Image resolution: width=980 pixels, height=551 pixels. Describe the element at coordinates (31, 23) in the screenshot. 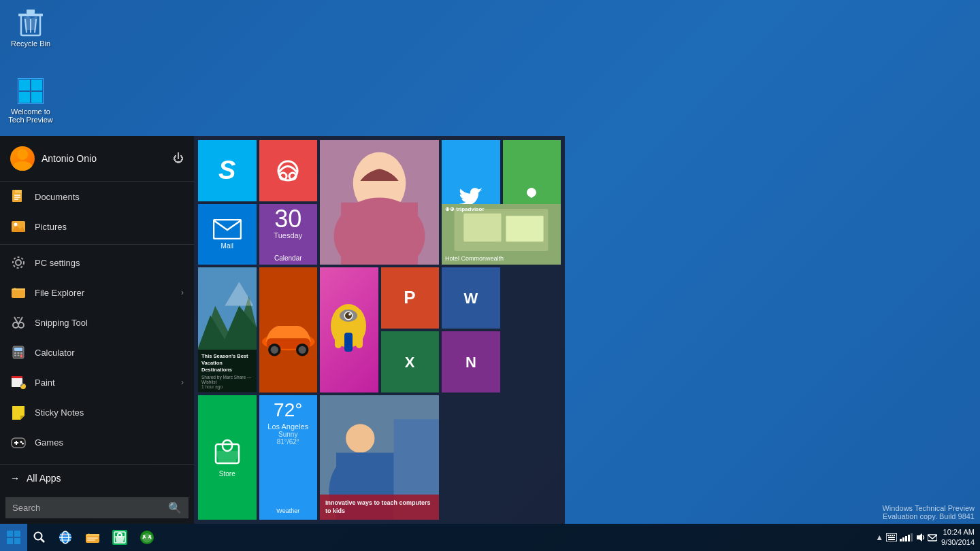

I see `recycle-bin-image` at that location.